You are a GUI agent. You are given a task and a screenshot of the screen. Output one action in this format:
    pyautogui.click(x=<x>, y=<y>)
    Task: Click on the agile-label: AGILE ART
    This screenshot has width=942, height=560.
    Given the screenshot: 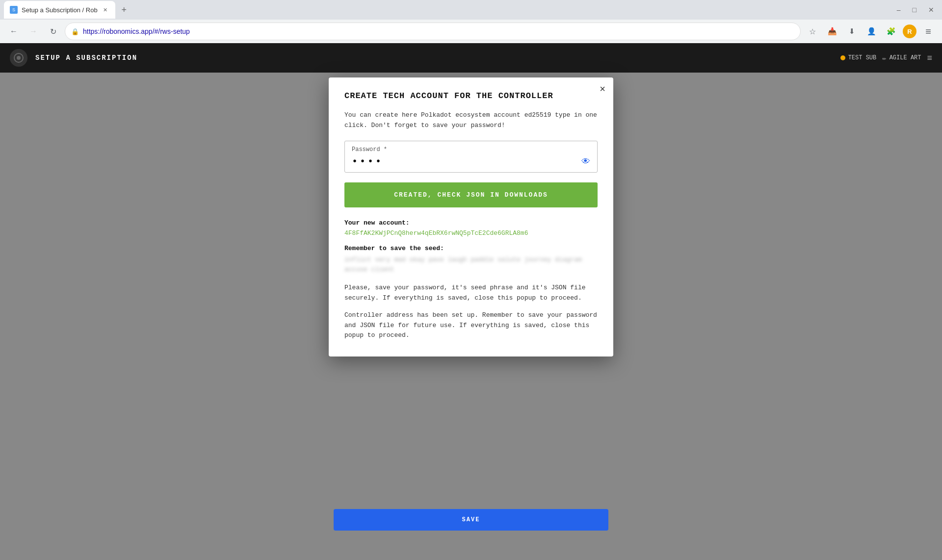 What is the action you would take?
    pyautogui.click(x=906, y=58)
    